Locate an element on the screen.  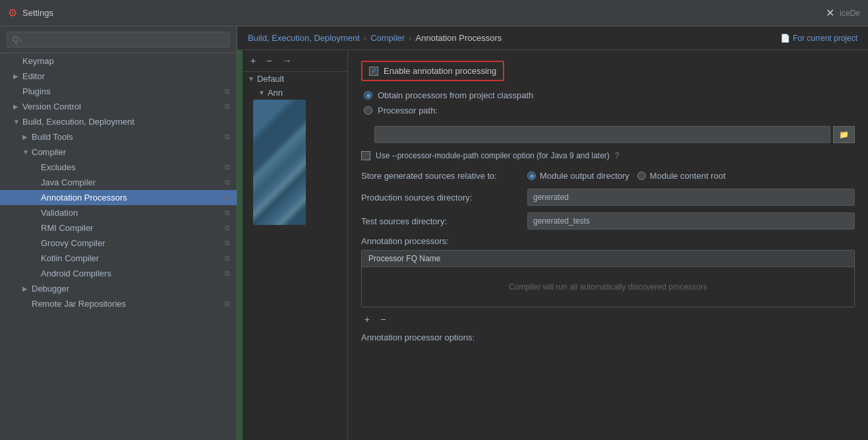
module-content-option: Module content root is located at coordinates (681, 175).